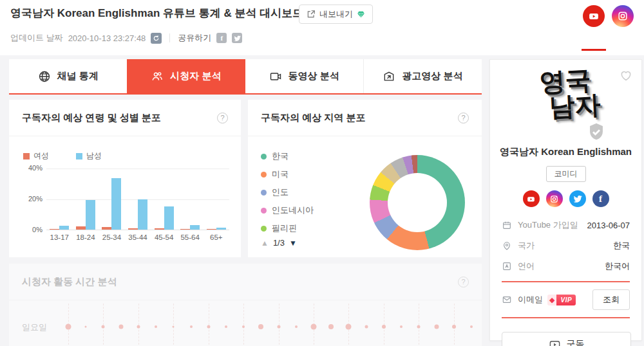  What do you see at coordinates (361, 14) in the screenshot?
I see `gem-icon` at bounding box center [361, 14].